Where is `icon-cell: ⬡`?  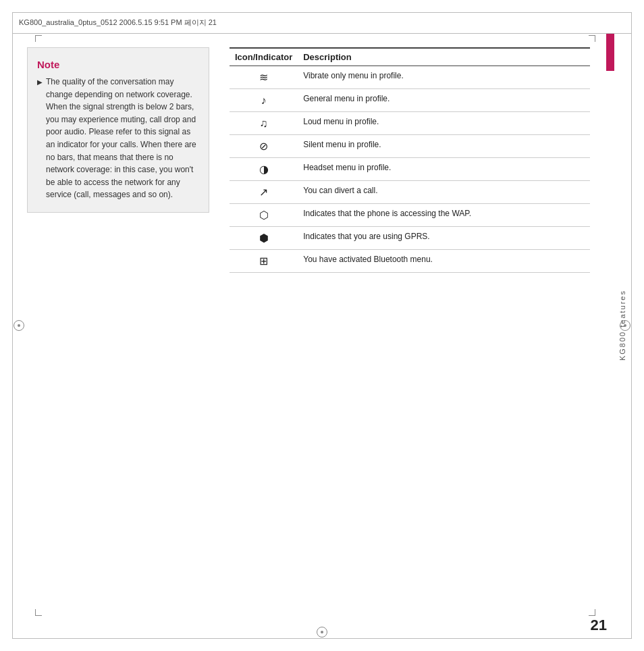
icon-cell: ⬡ is located at coordinates (263, 215).